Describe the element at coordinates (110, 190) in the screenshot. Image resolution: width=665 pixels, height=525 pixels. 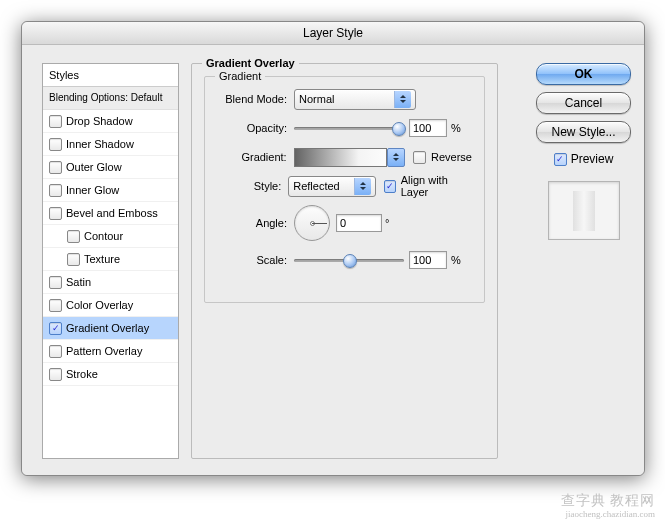
I see `style-row-inner-glow: Inner Glow` at that location.